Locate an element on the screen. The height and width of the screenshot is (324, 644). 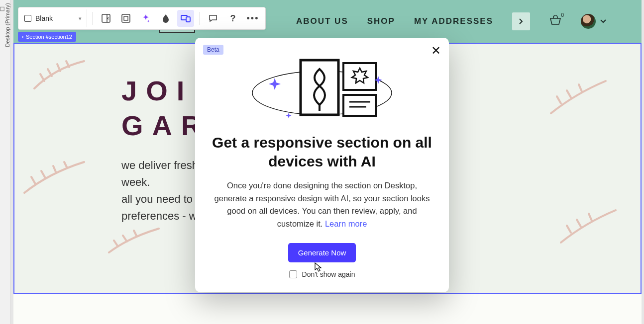
dont-show-label: Don't show again is located at coordinates (328, 274).